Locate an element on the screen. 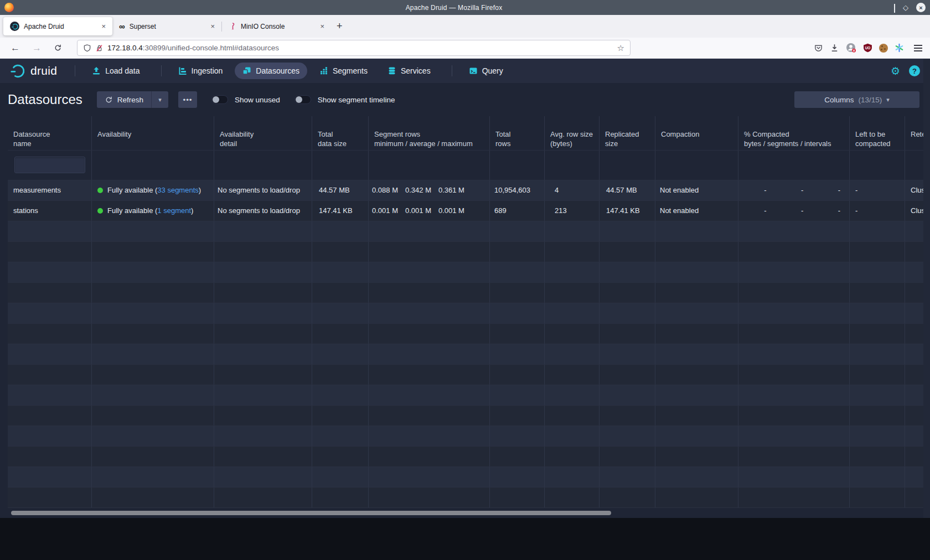  column-header-replicated-size: Replicatedsize is located at coordinates (628, 133).